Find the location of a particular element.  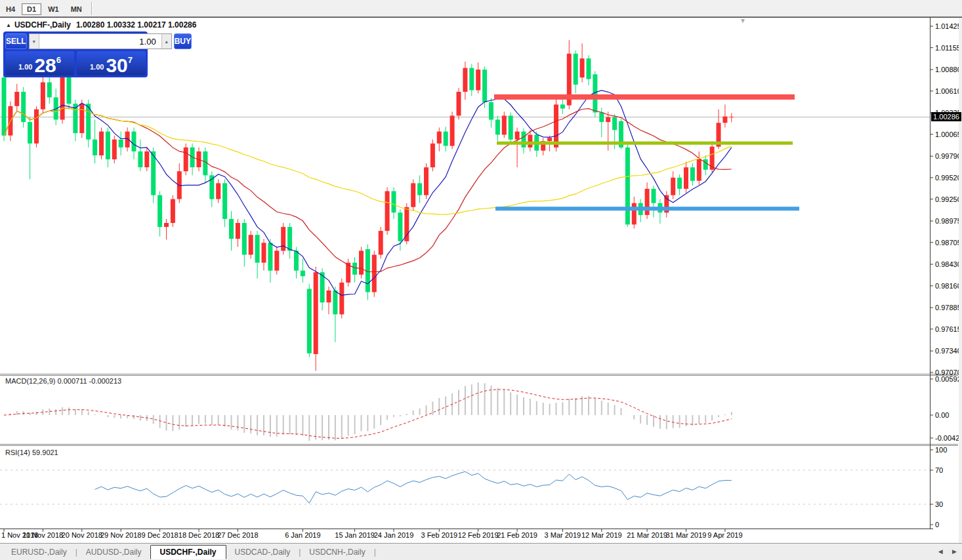

tab-scroll-right-icon: ▶ is located at coordinates (954, 551).